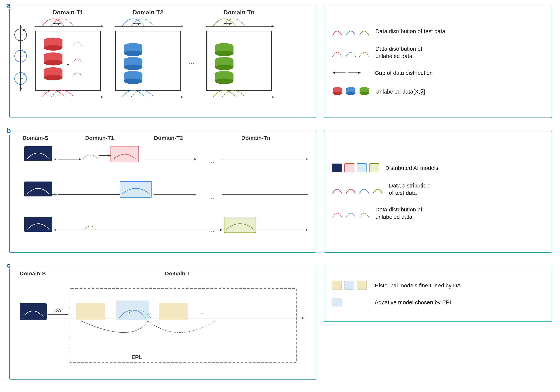 This screenshot has height=392, width=560. Describe the element at coordinates (192, 63) in the screenshot. I see `ellipsis-dots: ···` at that location.